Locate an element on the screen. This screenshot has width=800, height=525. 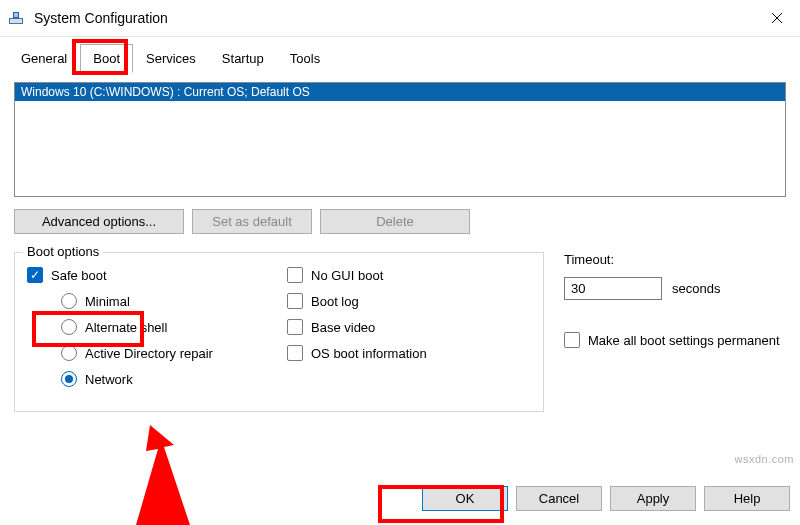
ad-repair-option: Active Directory repair is located at coordinates (164, 353).